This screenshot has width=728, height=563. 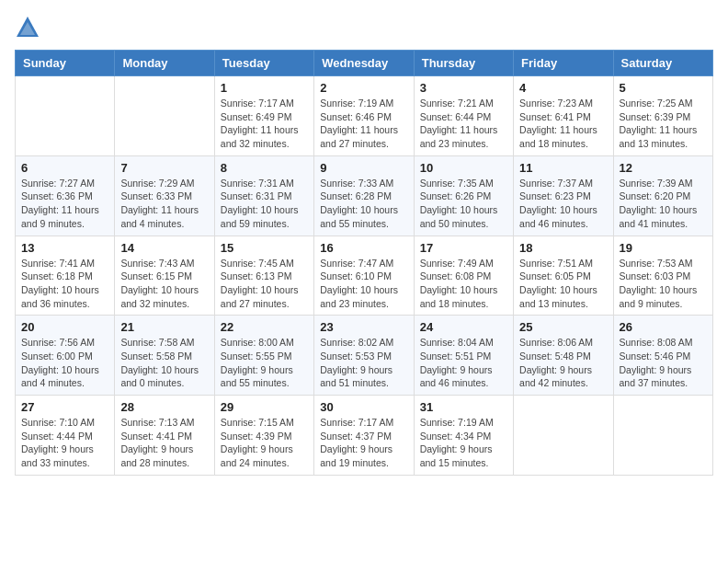 What do you see at coordinates (364, 355) in the screenshot?
I see `calendar-cell: 23Sunrise: 8:02 AM Sunset: 5:53 PM Dayli…` at bounding box center [364, 355].